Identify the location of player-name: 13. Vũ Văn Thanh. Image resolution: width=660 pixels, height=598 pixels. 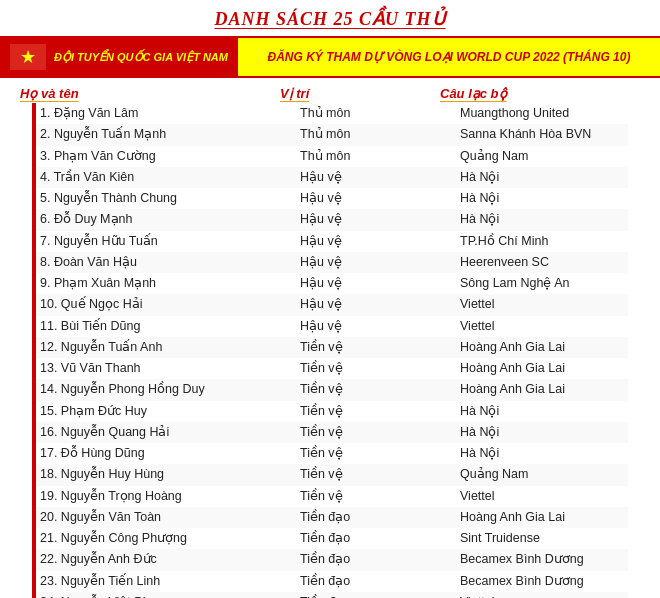
(170, 368).